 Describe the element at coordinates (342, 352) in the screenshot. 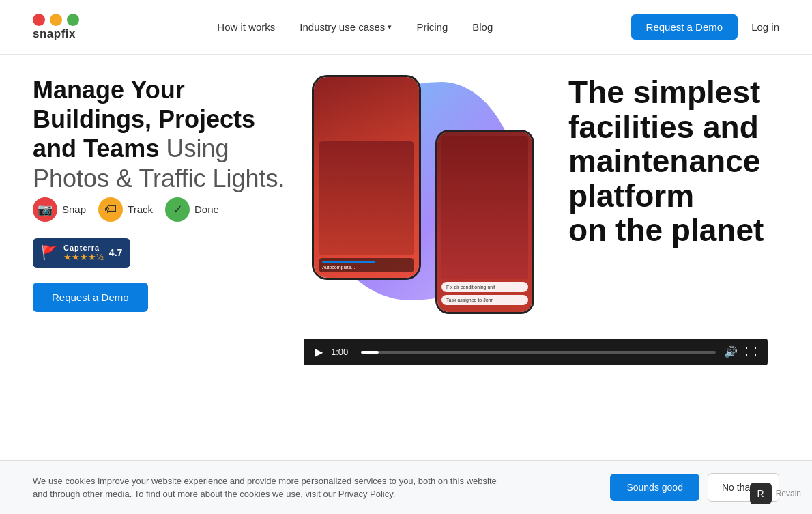

I see `video-time: 1:00` at that location.